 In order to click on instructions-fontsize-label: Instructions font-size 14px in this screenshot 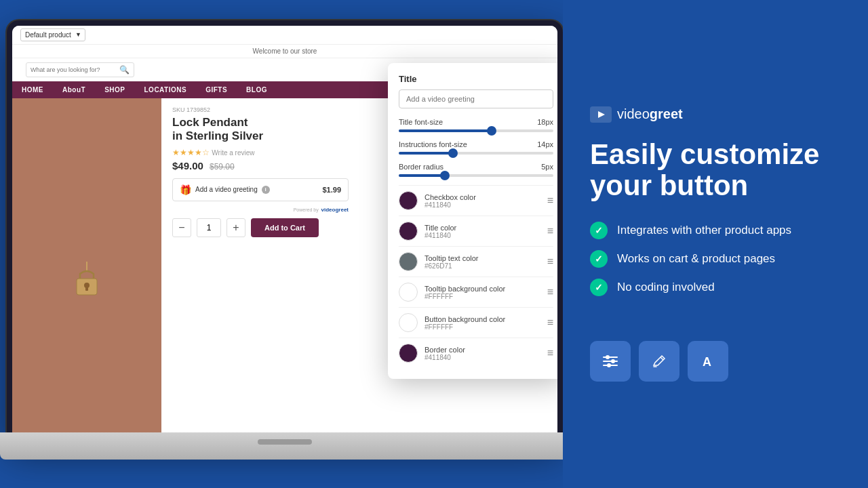, I will do `click(476, 144)`.